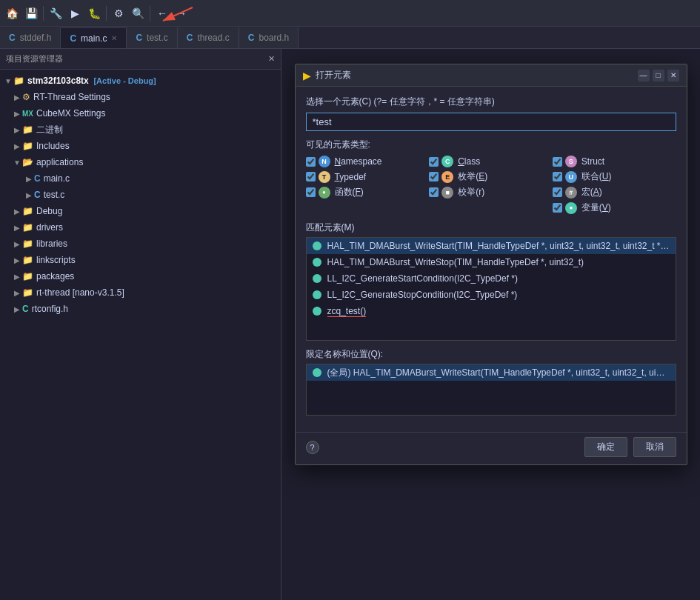 Image resolution: width=700 pixels, height=600 pixels. What do you see at coordinates (80, 293) in the screenshot?
I see `rtthread-nano-label: rt-thread [nano-v3.1.5]` at bounding box center [80, 293].